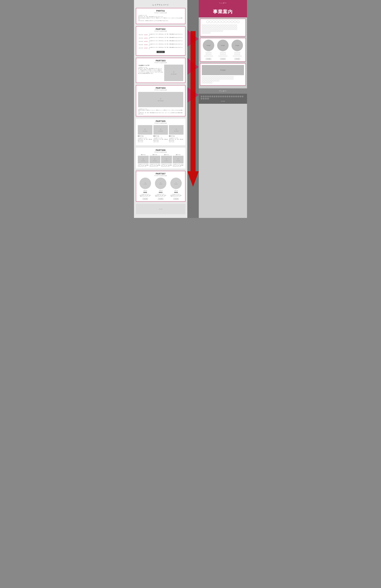 The height and width of the screenshot is (588, 381). What do you see at coordinates (155, 159) in the screenshot?
I see `camera-icon: ⊙` at bounding box center [155, 159].